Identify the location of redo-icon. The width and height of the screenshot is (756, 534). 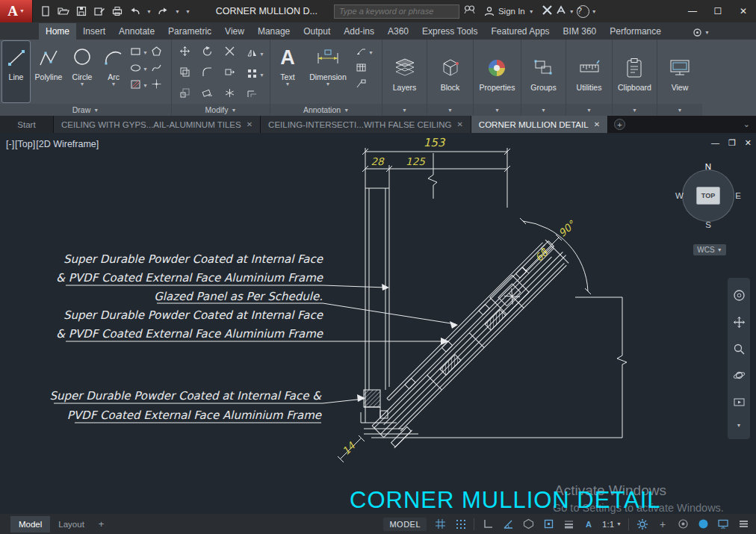
(163, 12).